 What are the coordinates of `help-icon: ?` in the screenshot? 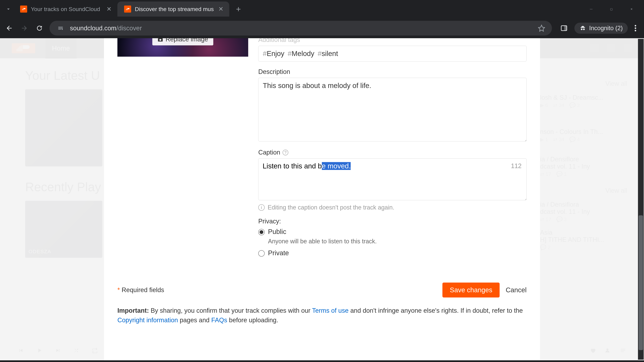 It's located at (286, 152).